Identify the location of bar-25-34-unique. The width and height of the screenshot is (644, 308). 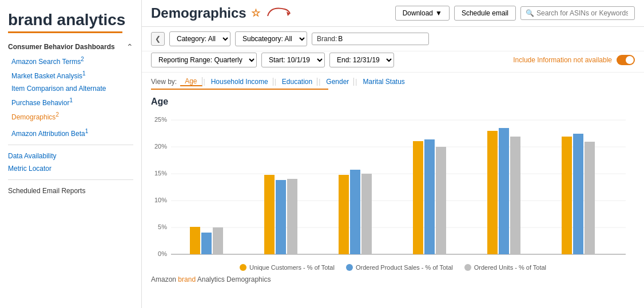
(269, 215).